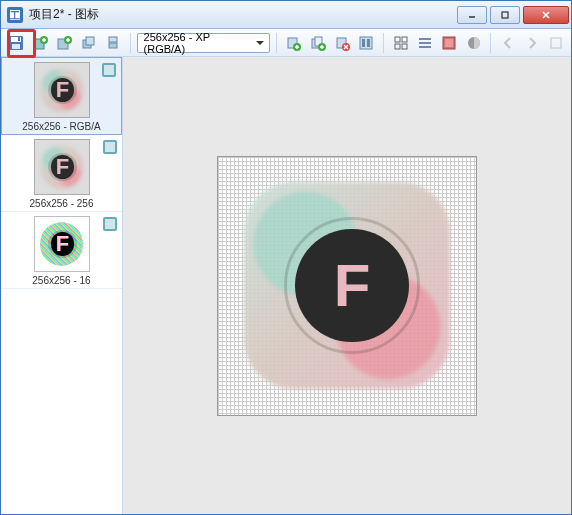 This screenshot has width=572, height=515. What do you see at coordinates (474, 43) in the screenshot?
I see `gray-view-button` at bounding box center [474, 43].